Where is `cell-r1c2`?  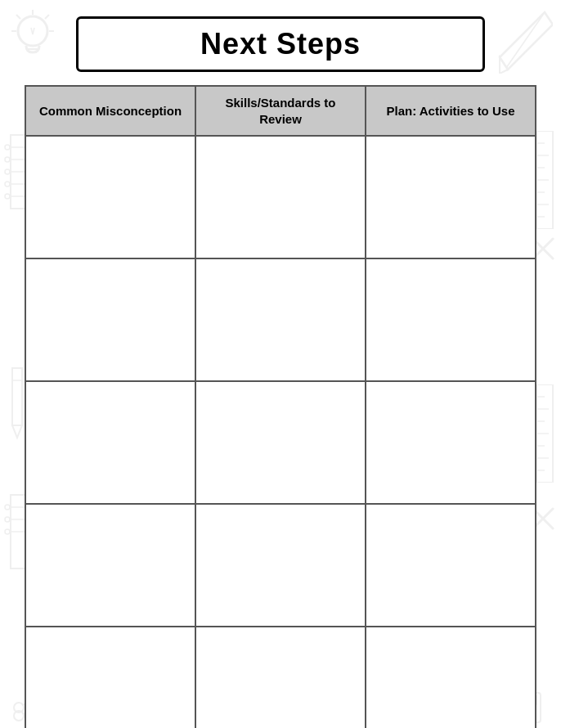
cell-r1c2 is located at coordinates (280, 197).